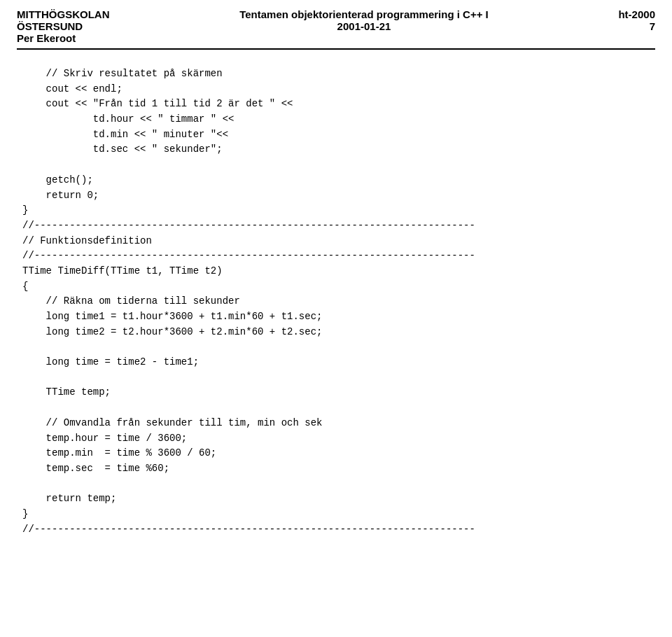 The width and height of the screenshot is (672, 637). Describe the element at coordinates (63, 38) in the screenshot. I see `author-name: Per Ekeroot` at that location.